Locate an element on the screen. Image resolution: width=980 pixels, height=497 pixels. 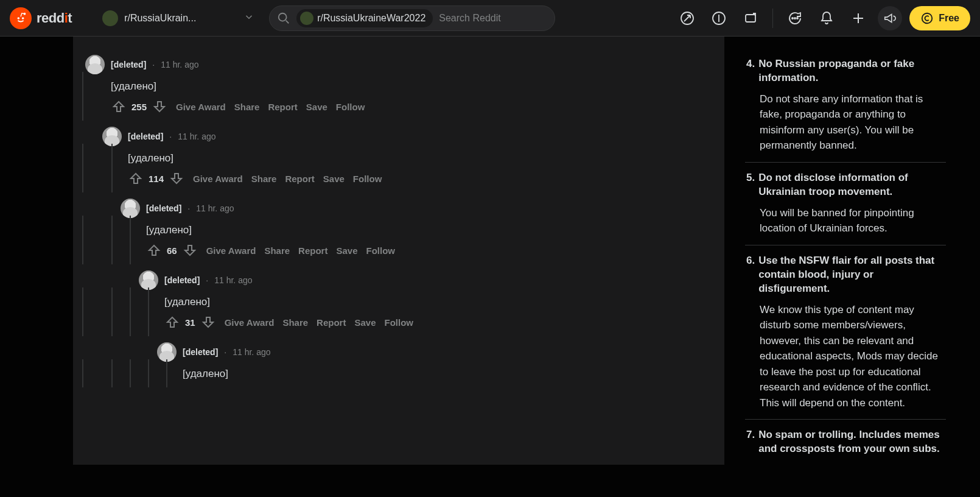
rule-item: 5.Do not disclose information of Ukraini… is located at coordinates (845, 203).